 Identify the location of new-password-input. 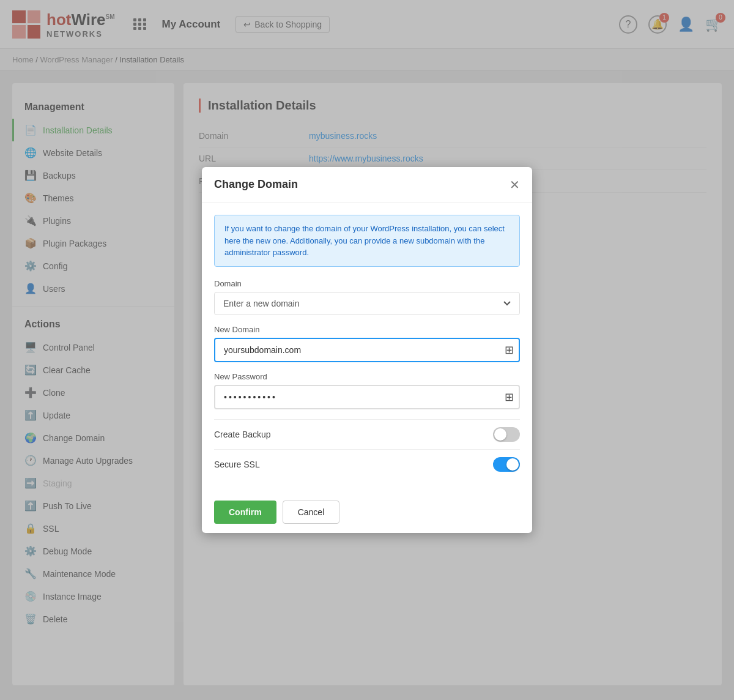
(367, 397).